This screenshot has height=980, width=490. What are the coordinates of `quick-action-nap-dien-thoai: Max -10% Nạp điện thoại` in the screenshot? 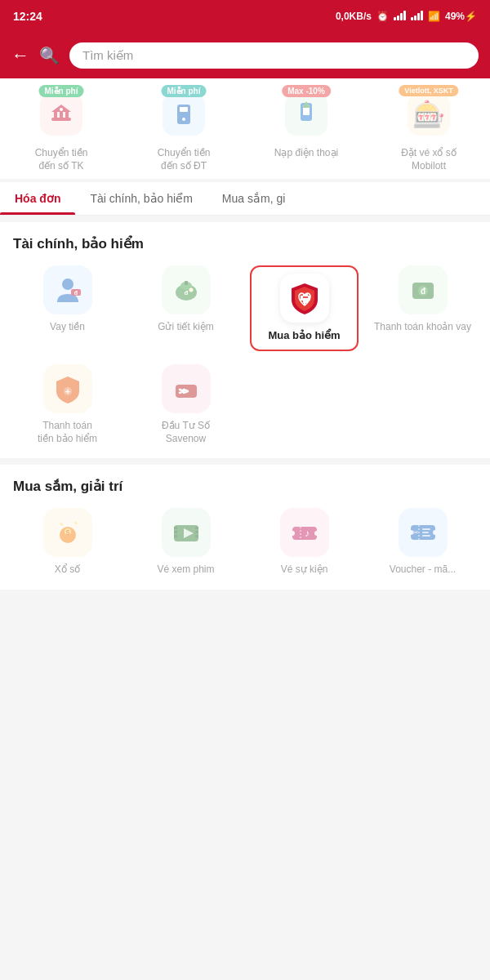 It's located at (306, 131).